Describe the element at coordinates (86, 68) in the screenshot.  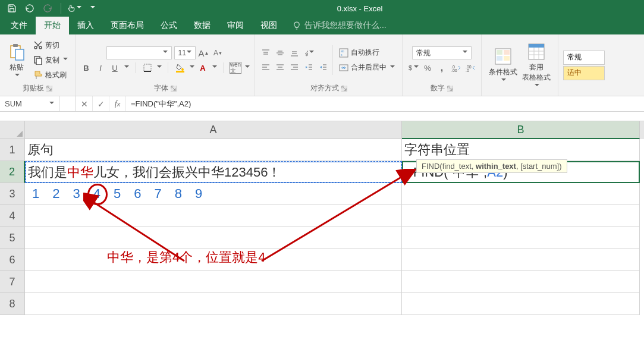
I see `bold-button: B` at that location.